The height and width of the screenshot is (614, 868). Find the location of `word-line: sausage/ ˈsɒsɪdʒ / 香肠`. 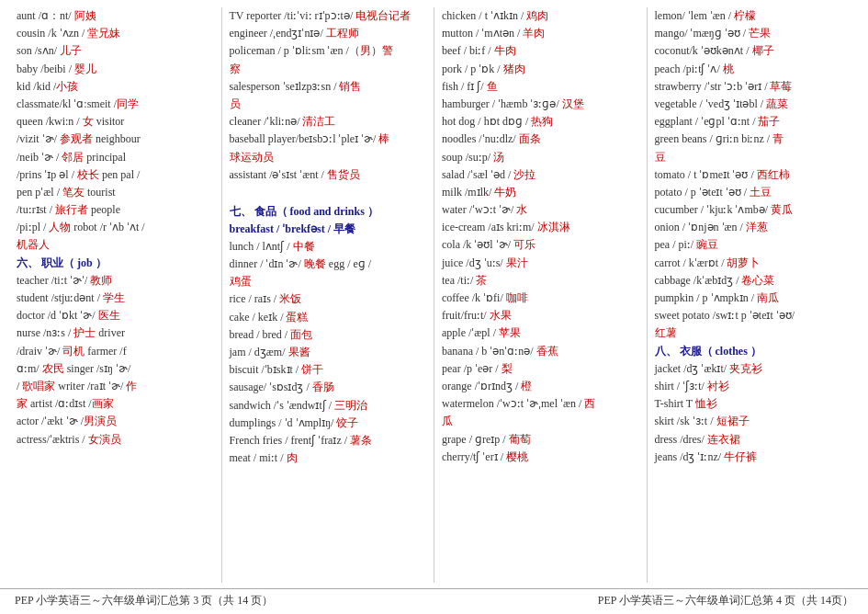

word-line: sausage/ ˈsɒsɪdʒ / 香肠 is located at coordinates (329, 388).